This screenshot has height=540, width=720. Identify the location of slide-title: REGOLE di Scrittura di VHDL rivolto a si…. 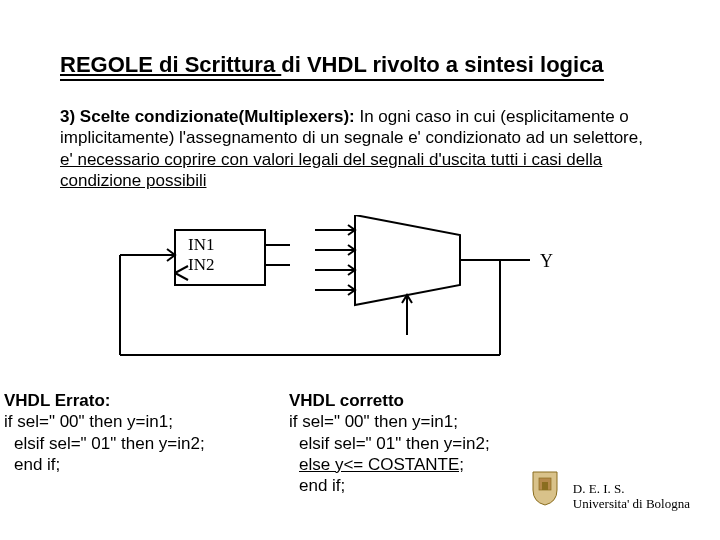
(332, 66).